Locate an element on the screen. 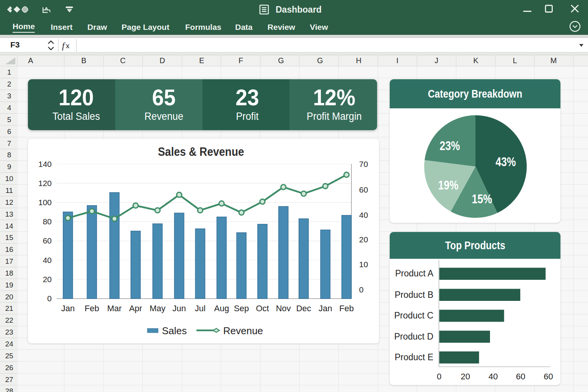 This screenshot has width=588, height=392. svg-text: Product C is located at coordinates (414, 315).